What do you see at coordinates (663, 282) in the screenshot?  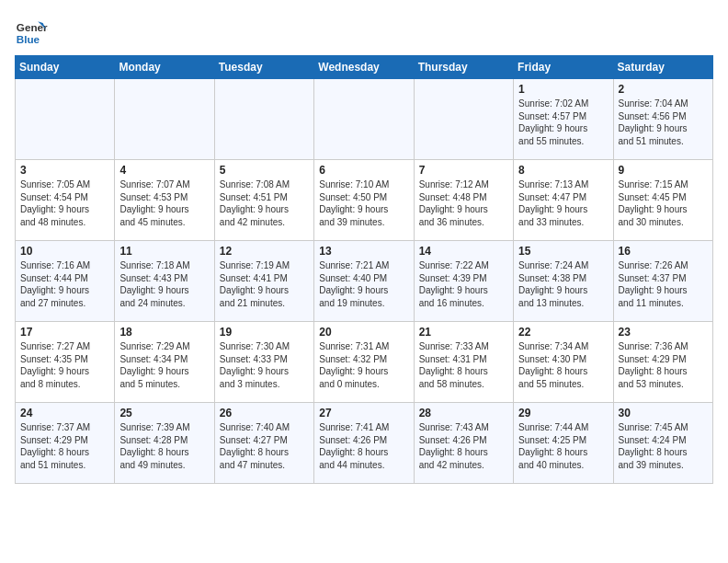 I see `calendar-cell: 16Sunrise: 7:26 AMSunset: 4:37 PMDayligh…` at bounding box center [663, 282].